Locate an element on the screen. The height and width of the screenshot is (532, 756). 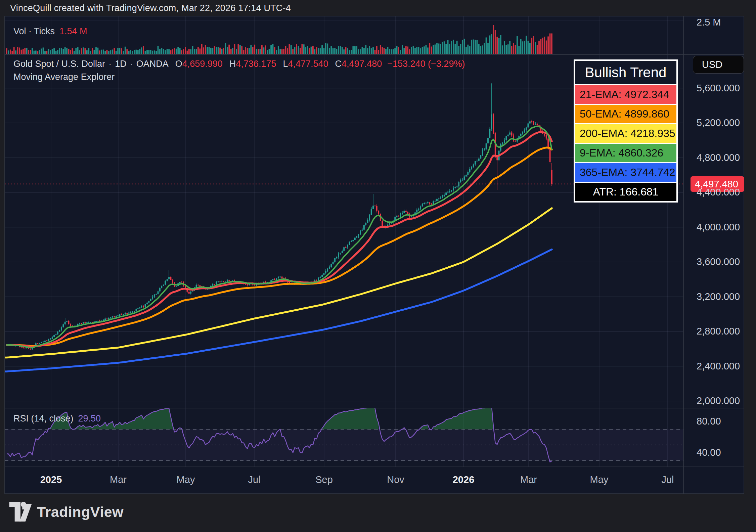
bullish-trend-title: Bullish Trend is located at coordinates (626, 73).